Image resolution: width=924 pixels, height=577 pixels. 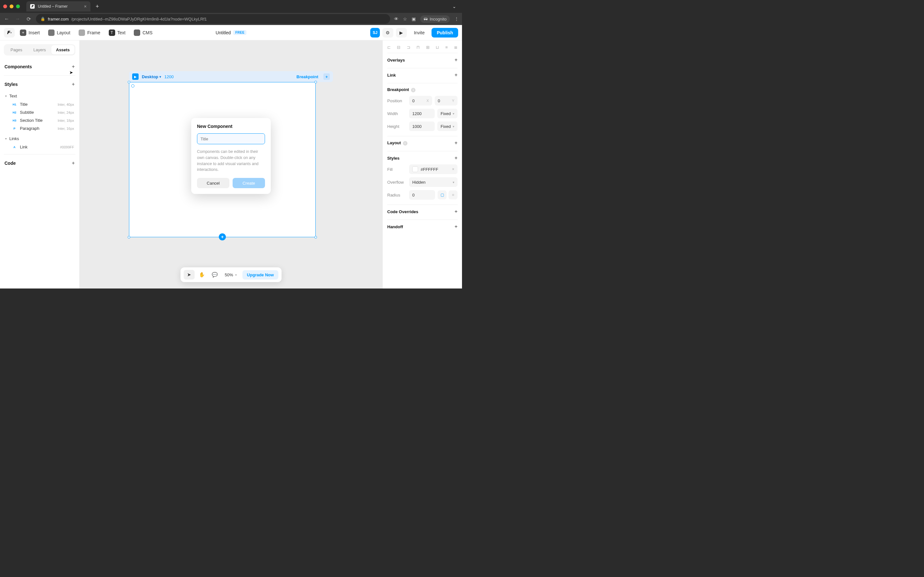 What do you see at coordinates (414, 19) in the screenshot?
I see `extensions-icon: ▣` at bounding box center [414, 19].